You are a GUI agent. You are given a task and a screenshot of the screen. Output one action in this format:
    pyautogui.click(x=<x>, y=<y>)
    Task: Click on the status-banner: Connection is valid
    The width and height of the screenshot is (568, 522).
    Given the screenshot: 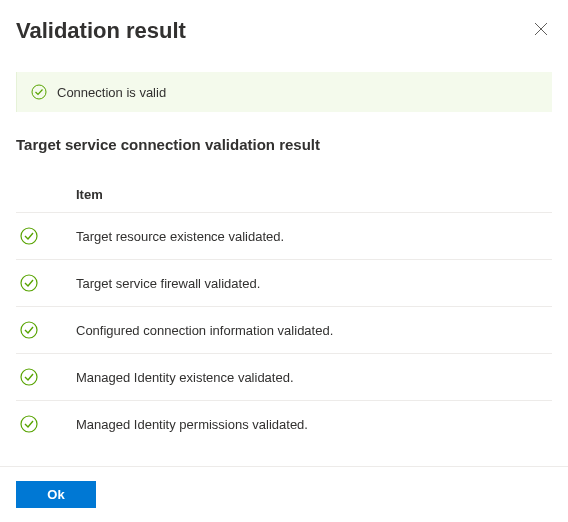 What is the action you would take?
    pyautogui.click(x=284, y=92)
    